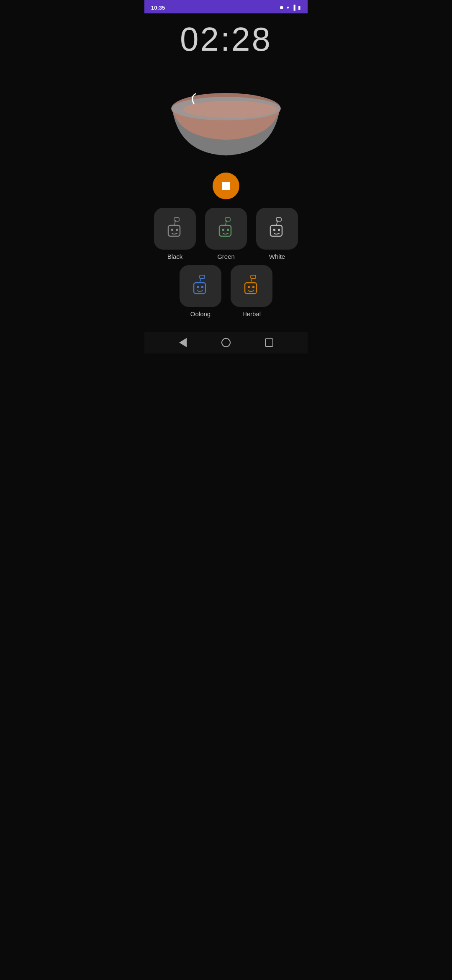 The height and width of the screenshot is (980, 452). What do you see at coordinates (175, 256) in the screenshot?
I see `tea-label-black: Black` at bounding box center [175, 256].